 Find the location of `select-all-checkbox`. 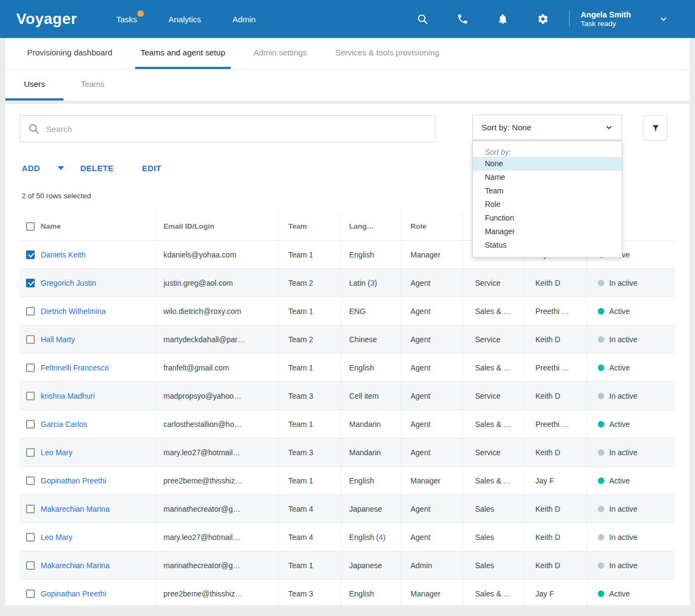

select-all-checkbox is located at coordinates (30, 227).